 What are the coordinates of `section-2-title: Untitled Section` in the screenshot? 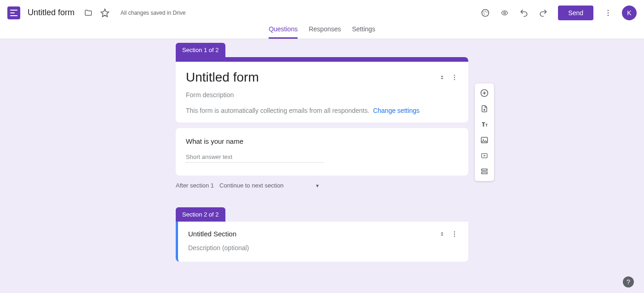 It's located at (314, 234).